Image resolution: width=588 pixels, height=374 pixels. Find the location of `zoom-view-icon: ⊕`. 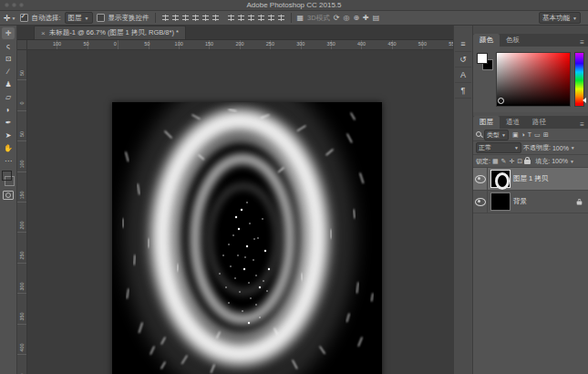

zoom-view-icon: ⊕ is located at coordinates (356, 18).